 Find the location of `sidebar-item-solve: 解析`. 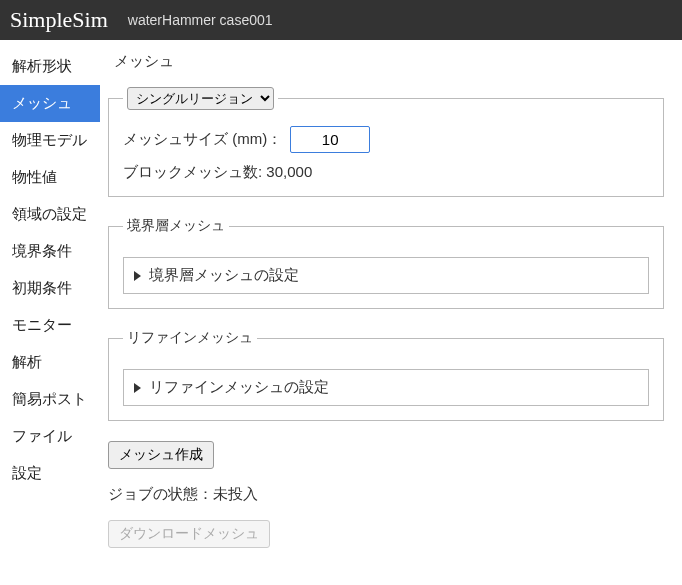

sidebar-item-solve: 解析 is located at coordinates (50, 362).